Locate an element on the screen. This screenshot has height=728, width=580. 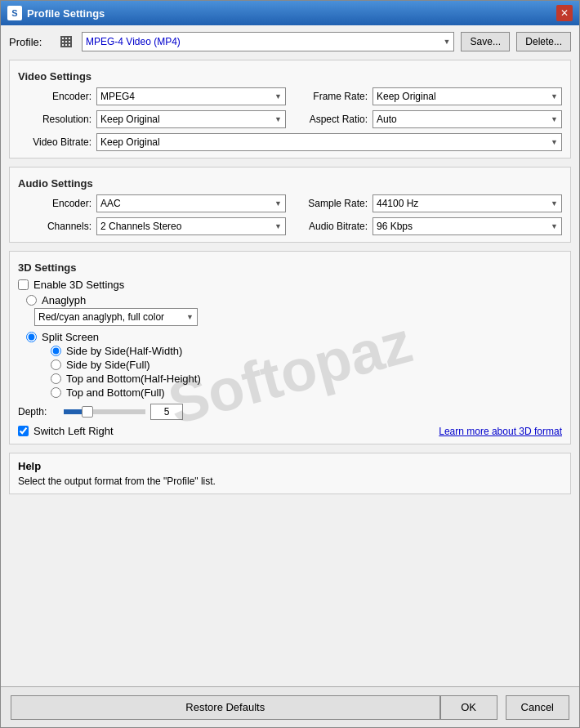
audio-encoder-select: AAC is located at coordinates (191, 203).